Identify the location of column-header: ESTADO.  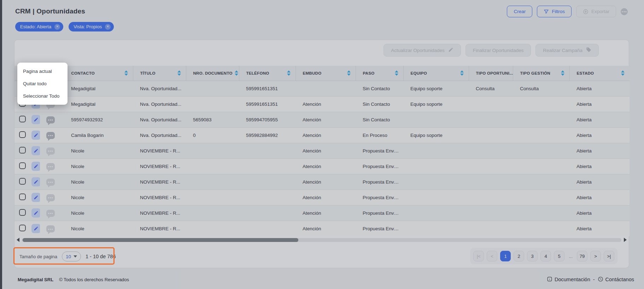
(599, 73).